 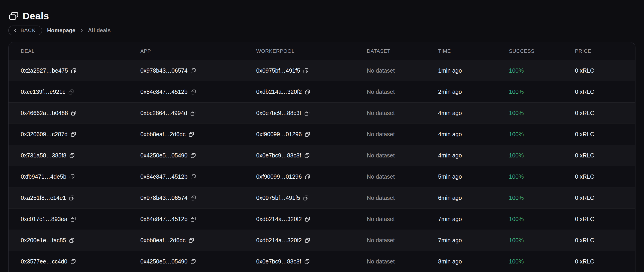 What do you see at coordinates (312, 134) in the screenshot?
I see `workerpool-cell: 0xf90099…01296` at bounding box center [312, 134].